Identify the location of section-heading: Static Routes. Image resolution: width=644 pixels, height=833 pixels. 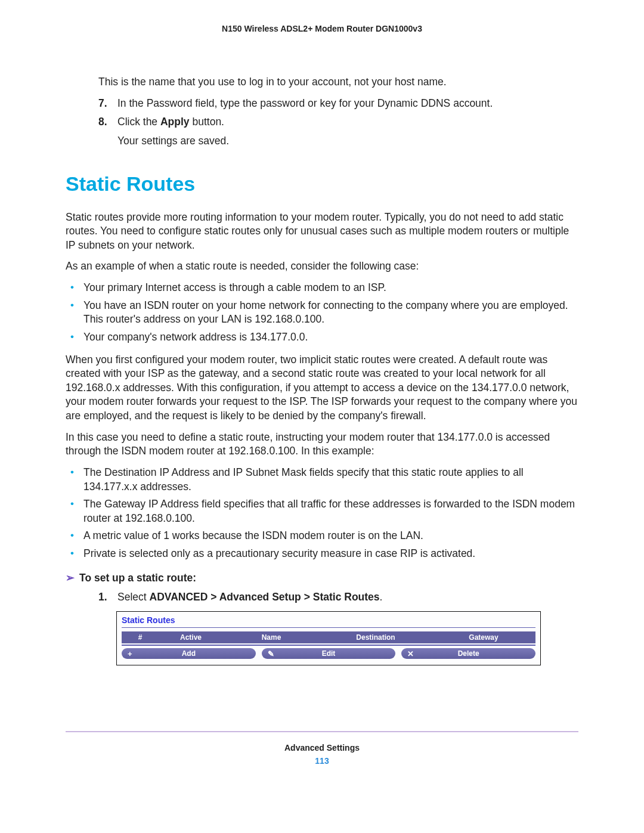
(322, 184).